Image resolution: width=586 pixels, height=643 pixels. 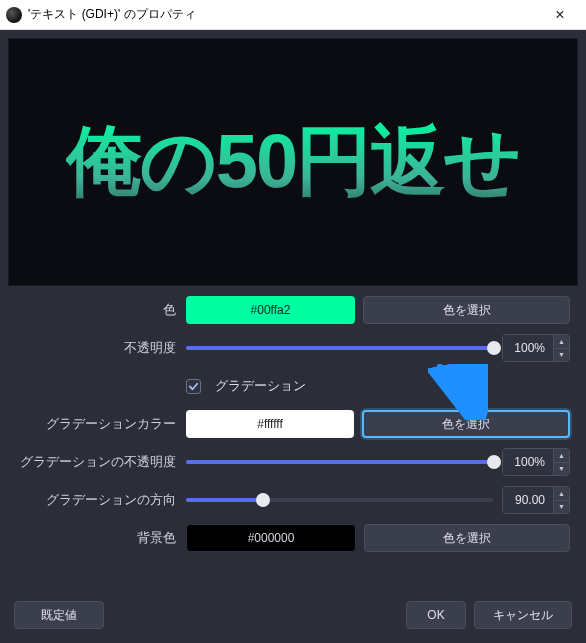 I want to click on obs-icon, so click(x=14, y=15).